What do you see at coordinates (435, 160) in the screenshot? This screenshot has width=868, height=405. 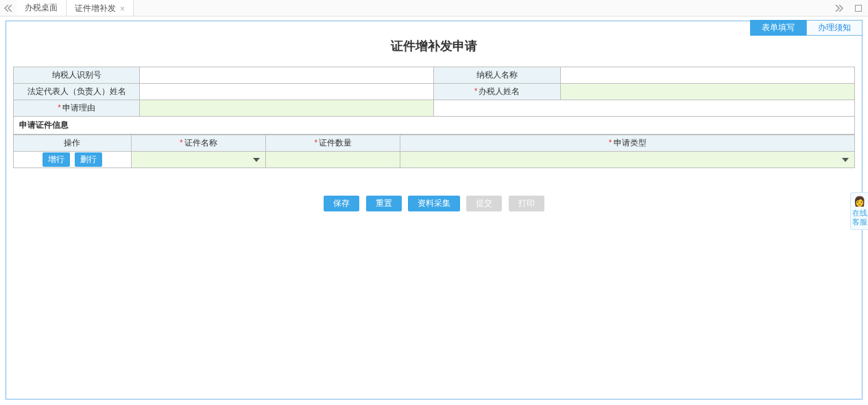 I see `table-row: 增行 删行` at bounding box center [435, 160].